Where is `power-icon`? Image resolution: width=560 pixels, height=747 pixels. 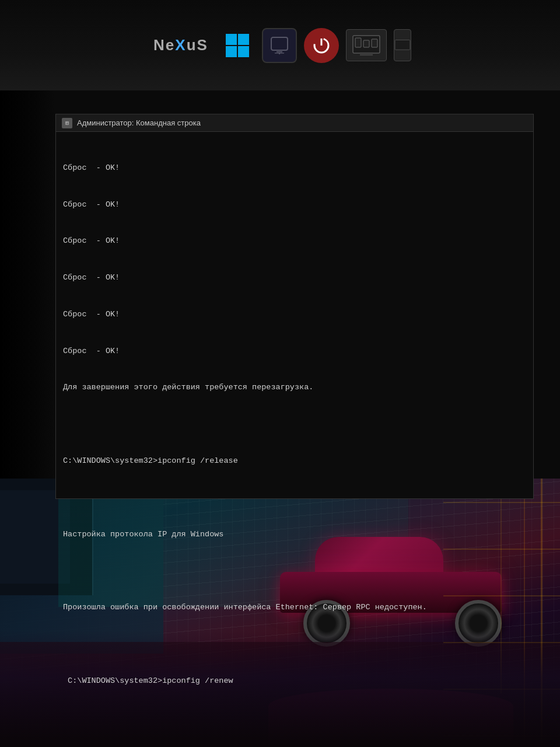 power-icon is located at coordinates (321, 46).